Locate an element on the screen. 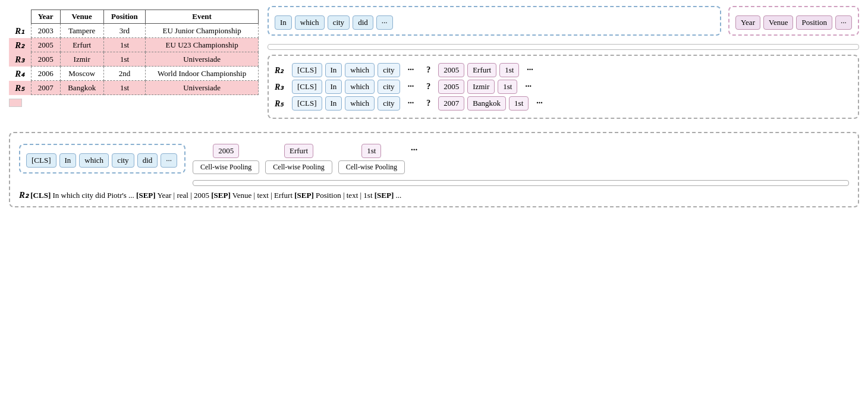  cell-group: 2005Cell-wise Pooling is located at coordinates (226, 159).